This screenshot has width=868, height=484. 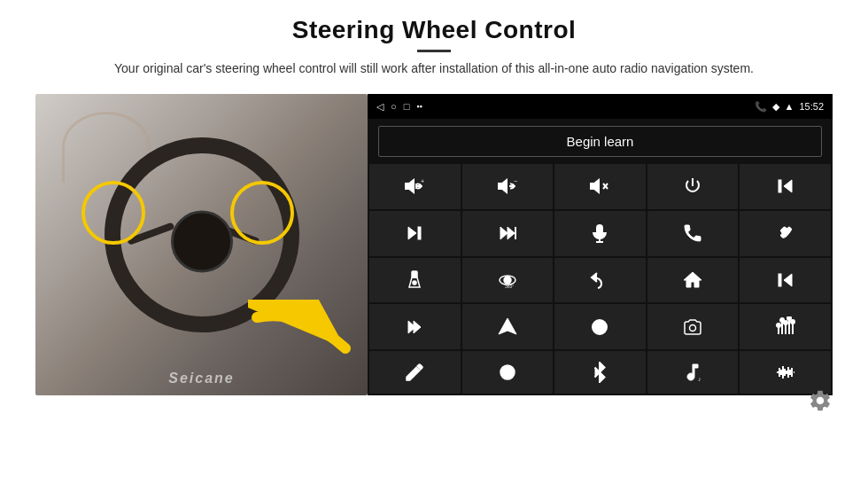 I want to click on equalizer-button, so click(x=785, y=326).